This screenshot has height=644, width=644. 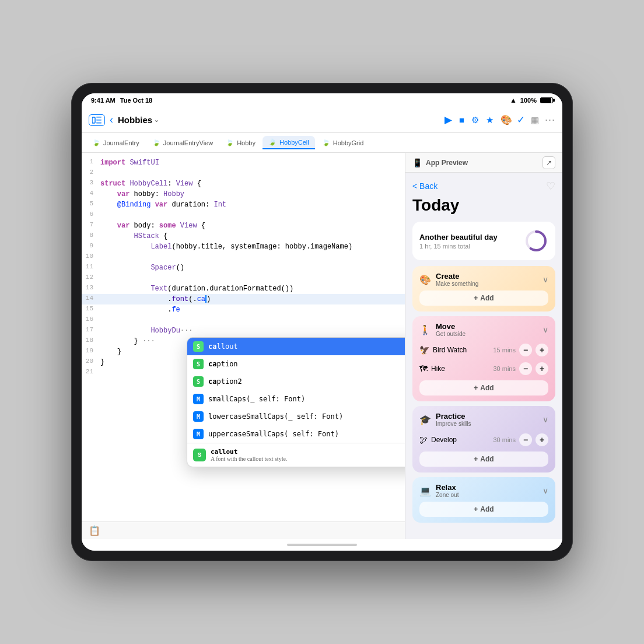 What do you see at coordinates (243, 257) in the screenshot?
I see `code-line-10: 10` at bounding box center [243, 257].